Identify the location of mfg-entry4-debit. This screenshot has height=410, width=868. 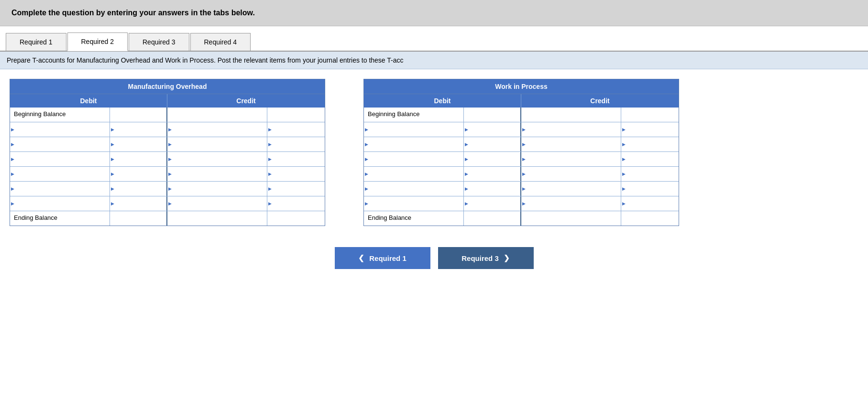
(139, 174).